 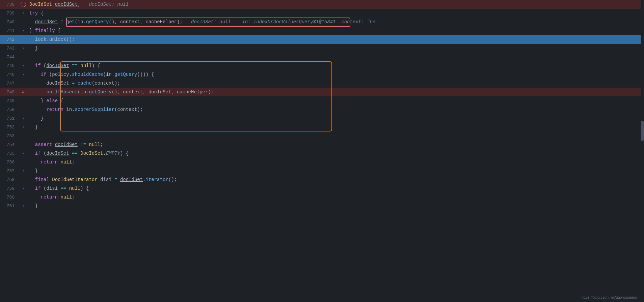 What do you see at coordinates (23, 13) in the screenshot?
I see `fold-icon-739: ▾` at bounding box center [23, 13].